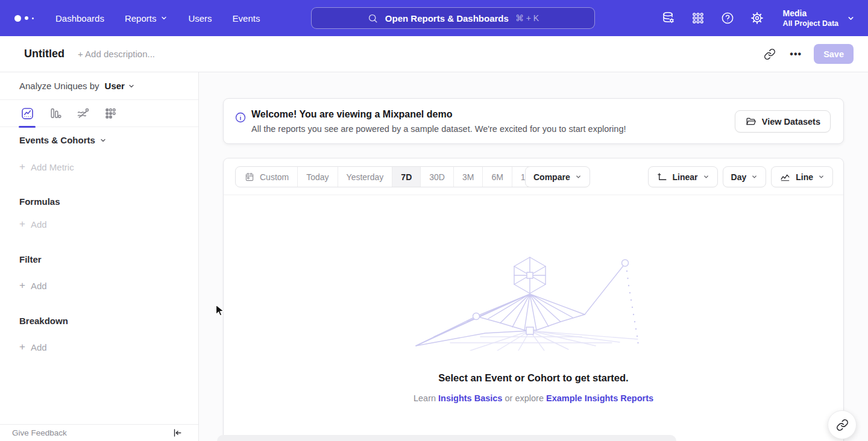  I want to click on chart-type-dropdown: Line, so click(802, 177).